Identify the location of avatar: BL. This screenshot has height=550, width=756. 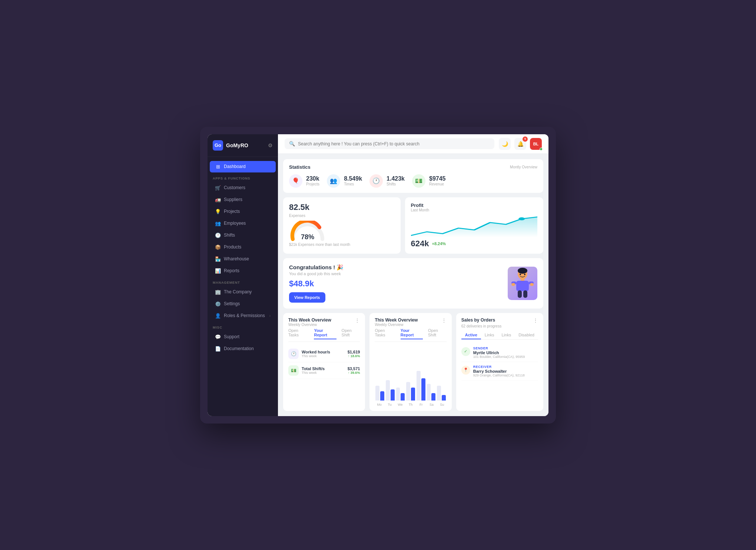
(536, 144).